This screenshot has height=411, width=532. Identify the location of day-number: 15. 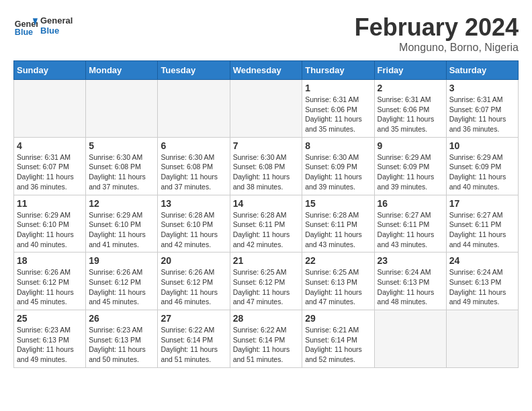
(338, 203).